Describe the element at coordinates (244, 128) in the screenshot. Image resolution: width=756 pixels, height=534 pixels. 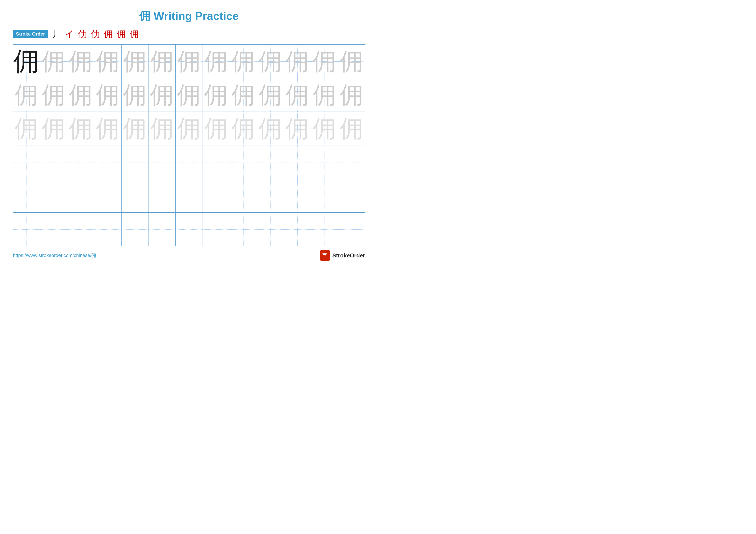
I see `cell-3-9: 佣` at that location.